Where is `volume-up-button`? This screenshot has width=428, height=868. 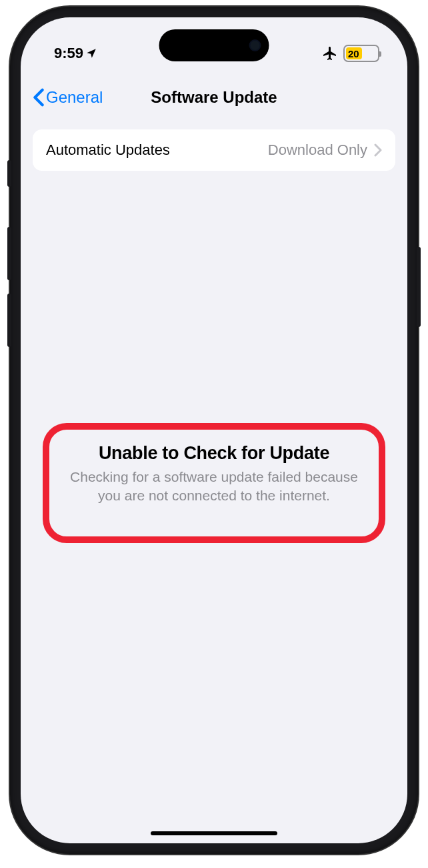 volume-up-button is located at coordinates (9, 254).